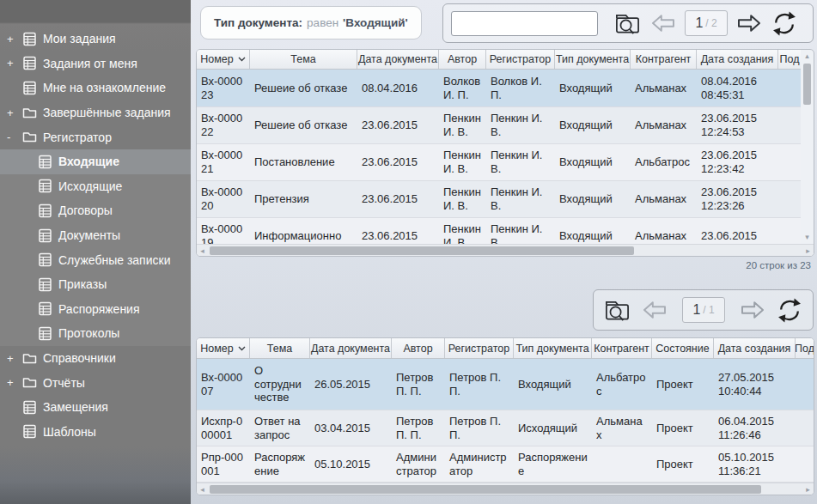 The height and width of the screenshot is (504, 817). Describe the element at coordinates (808, 237) in the screenshot. I see `scroll-down-icon: ▾` at that location.